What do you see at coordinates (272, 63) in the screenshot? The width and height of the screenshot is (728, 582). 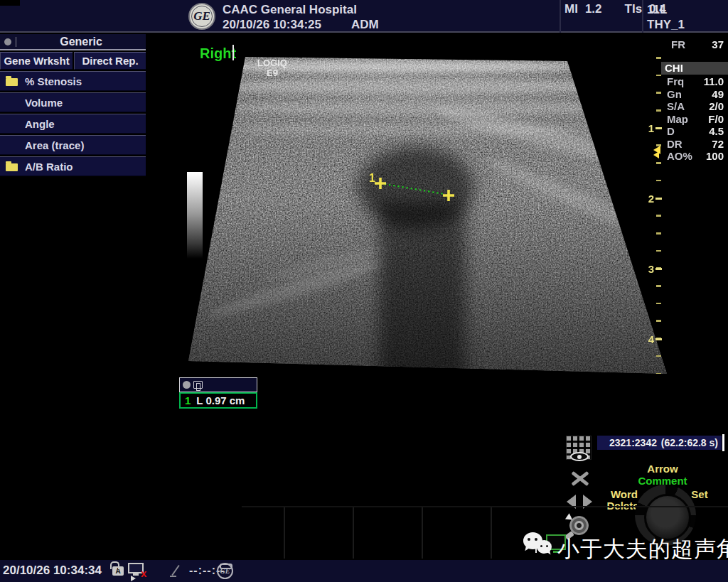 I see `machine-line1: LOGIQ` at bounding box center [272, 63].